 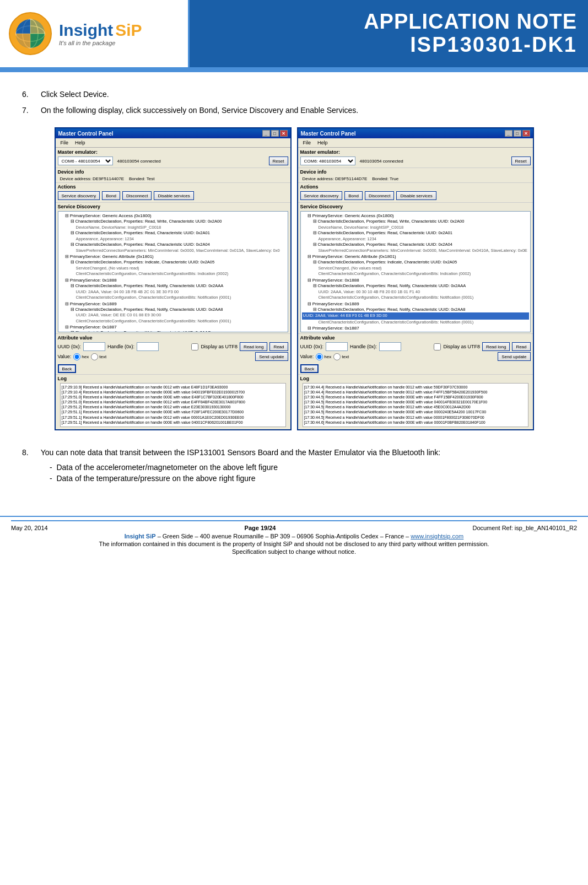 I want to click on close-btn-left: ✕, so click(x=284, y=133).